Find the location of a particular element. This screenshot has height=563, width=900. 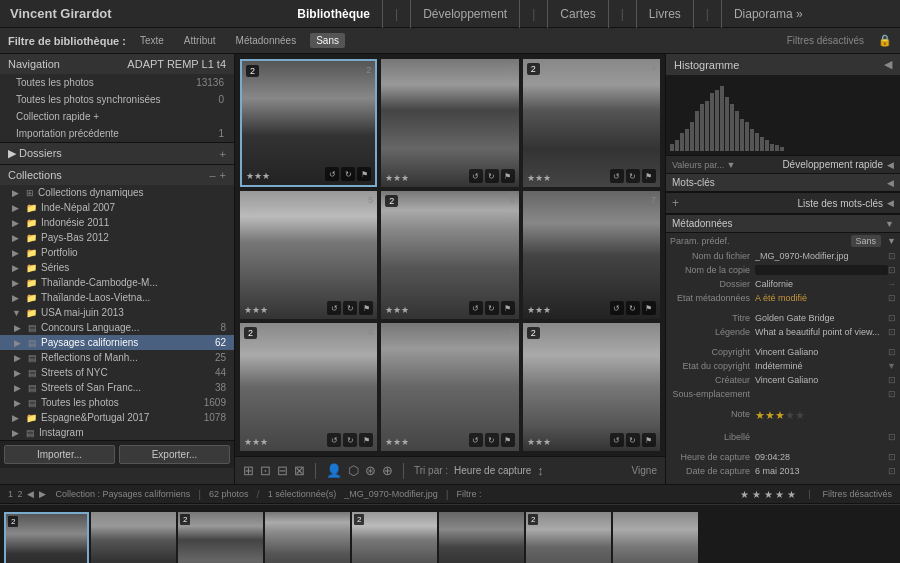

tree-series: ▶ 📁 Séries is located at coordinates (117, 268).